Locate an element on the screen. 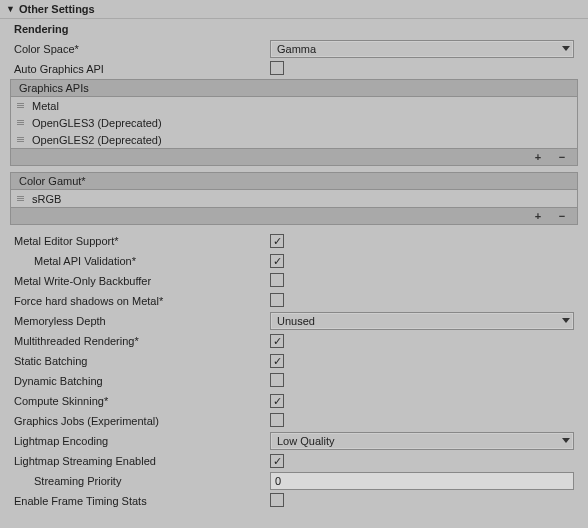 The width and height of the screenshot is (588, 528). label-color-space: Color Space* is located at coordinates (142, 49).